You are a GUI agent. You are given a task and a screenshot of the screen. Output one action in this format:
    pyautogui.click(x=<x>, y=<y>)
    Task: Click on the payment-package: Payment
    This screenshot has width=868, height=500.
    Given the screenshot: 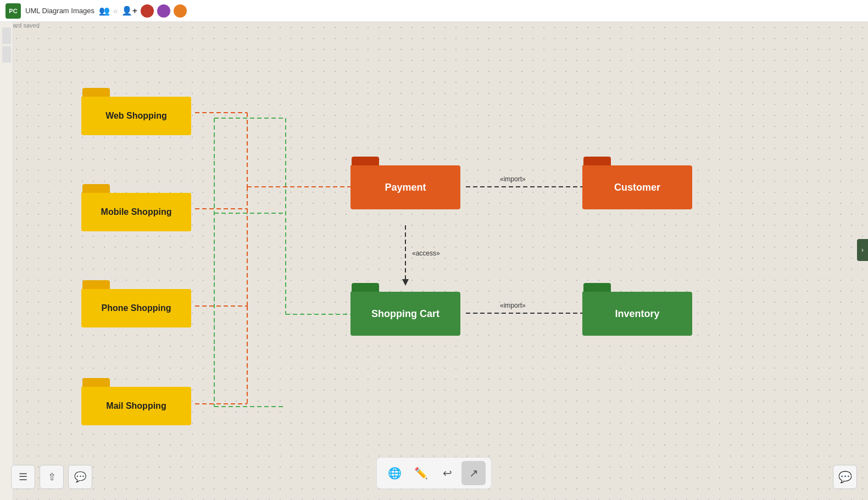 What is the action you would take?
    pyautogui.click(x=405, y=183)
    